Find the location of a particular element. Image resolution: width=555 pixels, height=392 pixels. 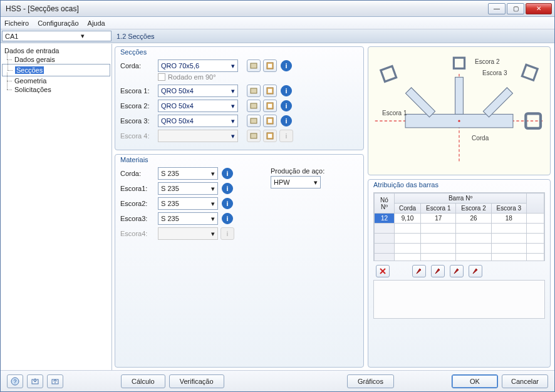

escora3-label: Escora 3: is located at coordinates (138, 121).